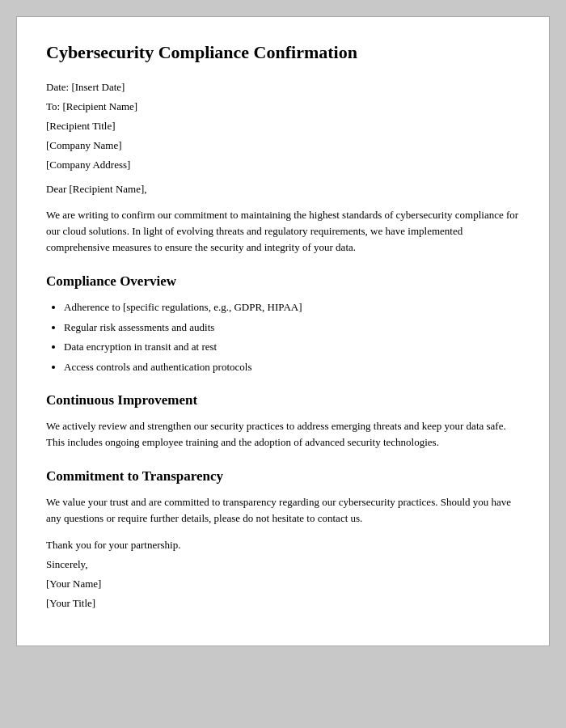 This screenshot has width=566, height=728. Describe the element at coordinates (283, 231) in the screenshot. I see `intro-paragraph: We are writing to confirm our commitment…` at that location.